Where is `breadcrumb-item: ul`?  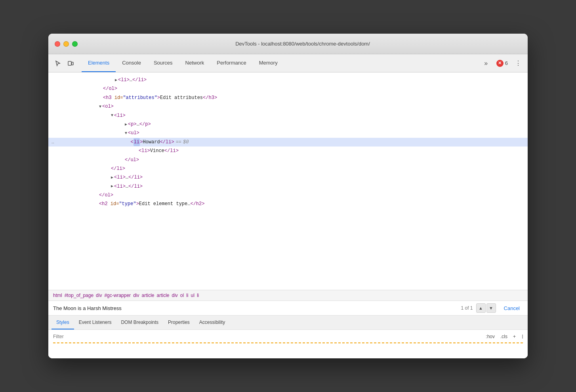 breadcrumb-item: ul is located at coordinates (193, 295).